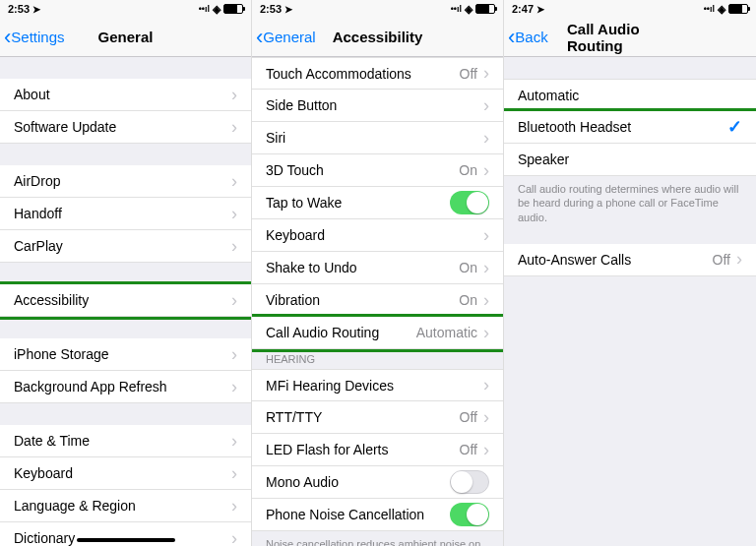 This screenshot has width=756, height=546. Describe the element at coordinates (378, 333) in the screenshot. I see `row-call-audio-routing: Call Audio RoutingAutomatic›` at that location.